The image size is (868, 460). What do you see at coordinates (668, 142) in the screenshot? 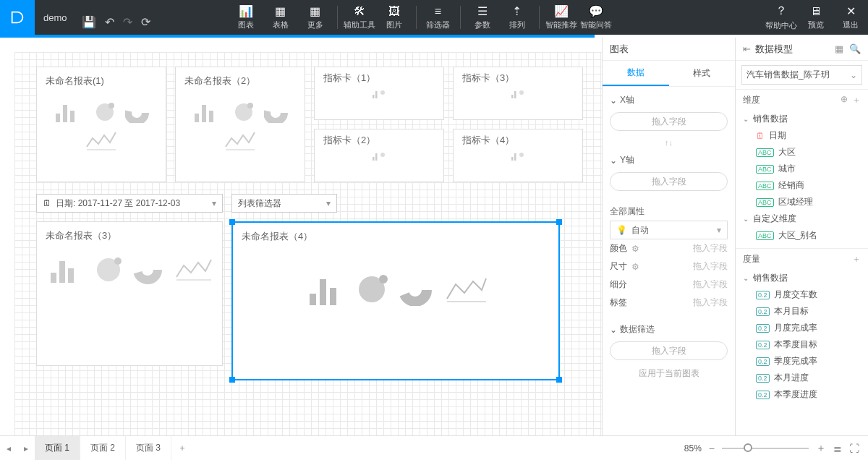
I see `swap-axes-icon: ↑↓` at bounding box center [668, 142].